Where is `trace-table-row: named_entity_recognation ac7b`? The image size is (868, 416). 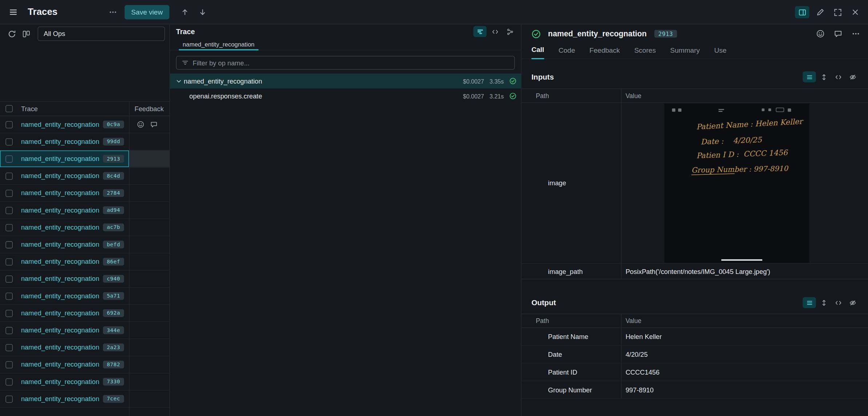
trace-table-row: named_entity_recognation ac7b is located at coordinates (85, 227).